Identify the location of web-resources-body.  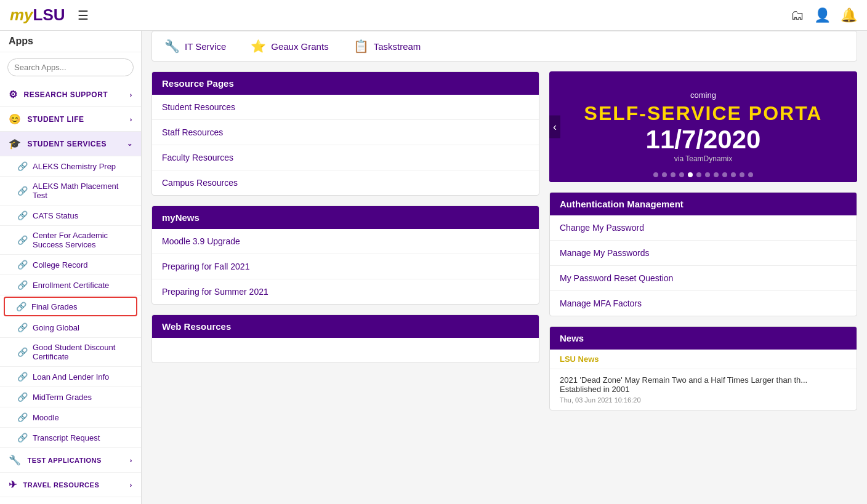
(345, 350).